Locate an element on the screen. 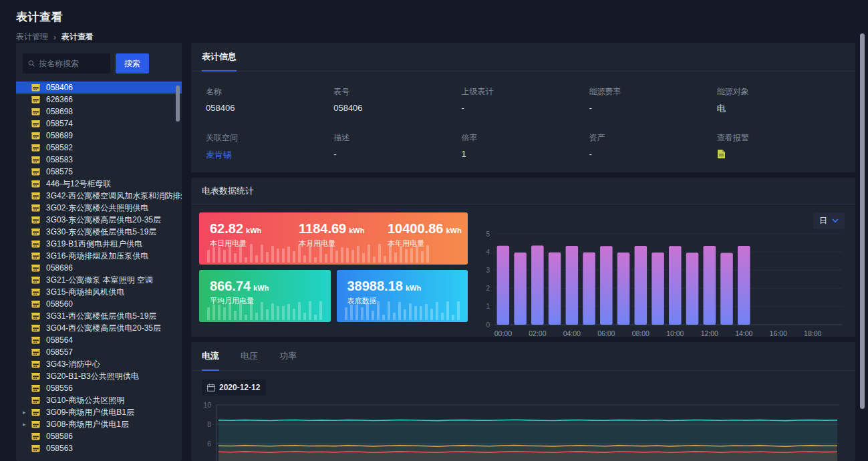 The width and height of the screenshot is (868, 461). page-scrollbar is located at coordinates (863, 230).